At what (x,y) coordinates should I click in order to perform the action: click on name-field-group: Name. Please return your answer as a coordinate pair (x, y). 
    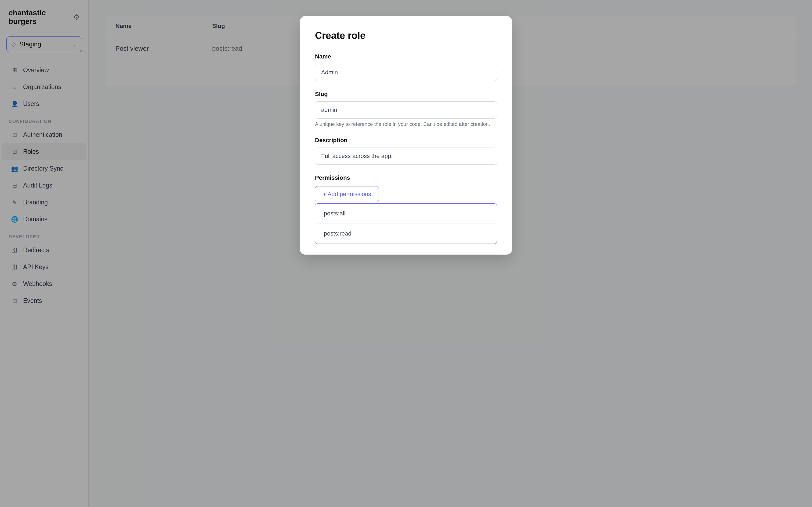
    Looking at the image, I should click on (406, 67).